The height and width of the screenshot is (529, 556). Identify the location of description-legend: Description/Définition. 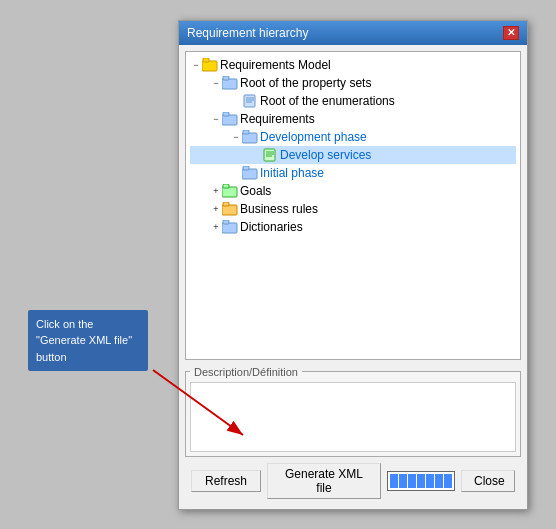
(246, 372).